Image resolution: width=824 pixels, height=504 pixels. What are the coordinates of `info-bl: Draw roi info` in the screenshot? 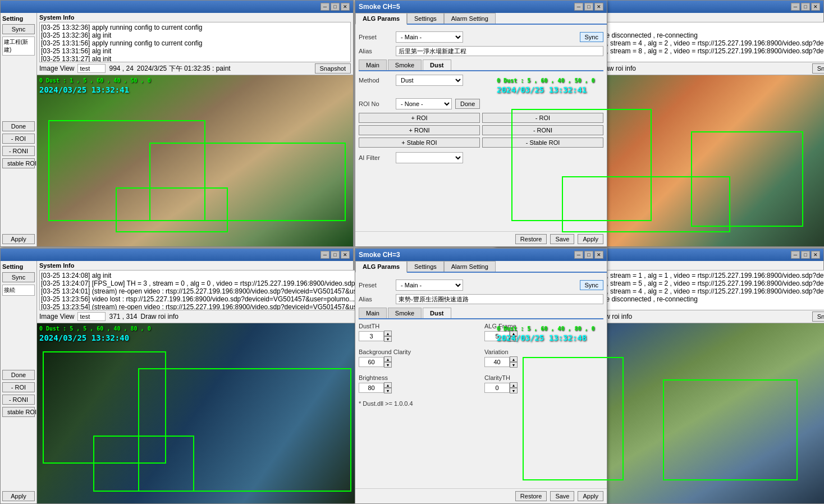 It's located at (159, 317).